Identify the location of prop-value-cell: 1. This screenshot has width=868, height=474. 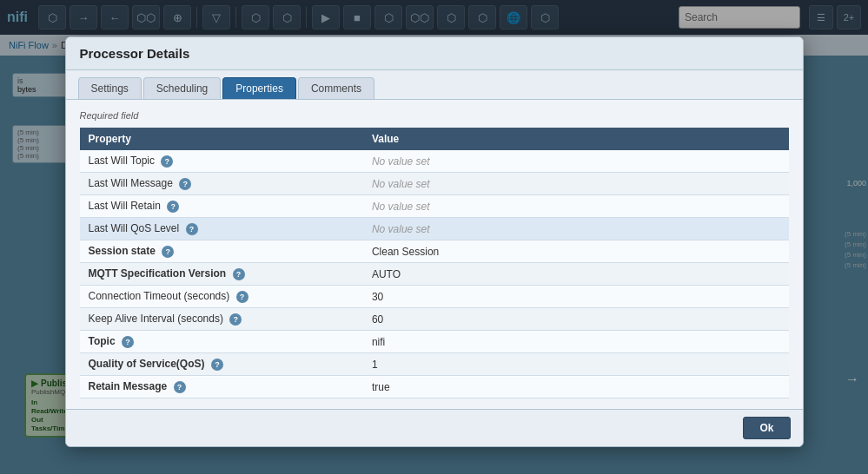
(558, 365).